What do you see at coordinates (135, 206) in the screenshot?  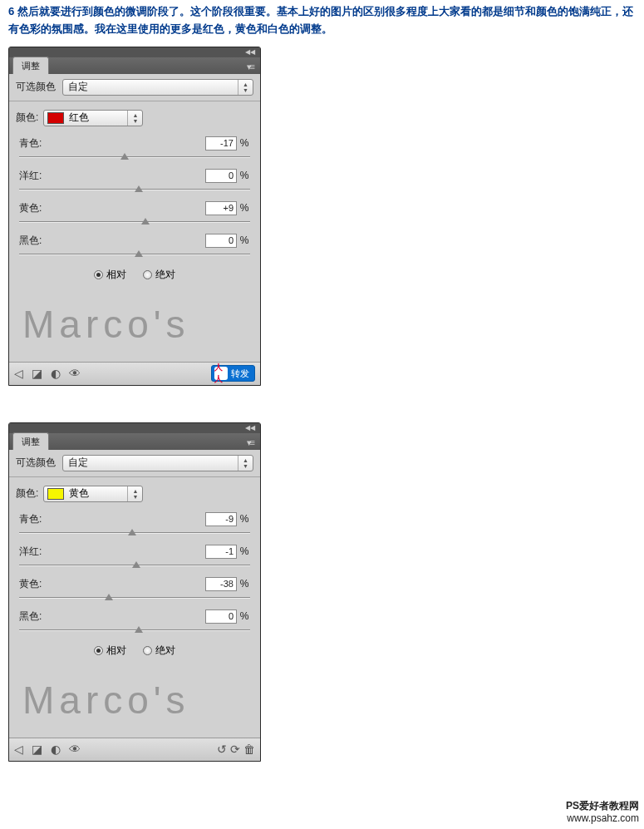 I see `slider-row-yellow: 黄色: +9 %` at bounding box center [135, 206].